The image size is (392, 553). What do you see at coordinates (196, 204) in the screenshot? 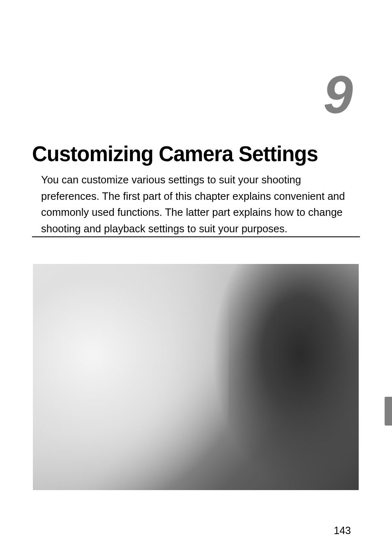
I see `chapter-intro-text: You can customize various settings to su…` at bounding box center [196, 204].